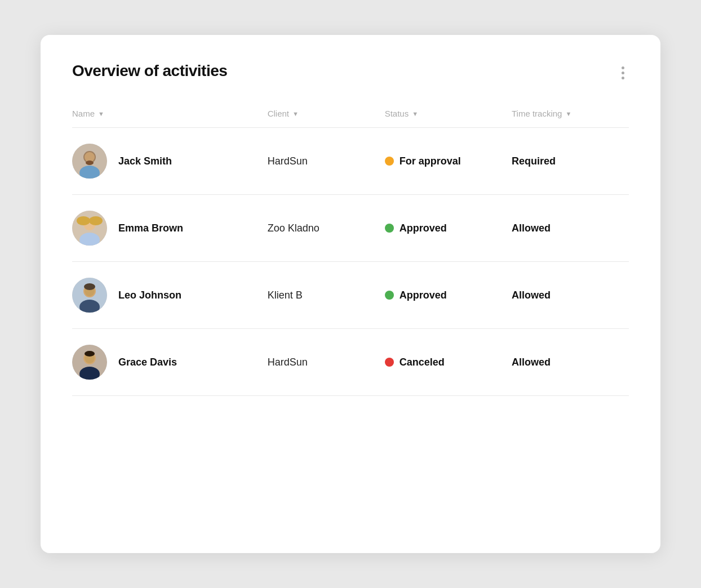 This screenshot has width=701, height=588. Describe the element at coordinates (350, 295) in the screenshot. I see `table-row: Leo Johnson Klient B Approved Allowed` at that location.